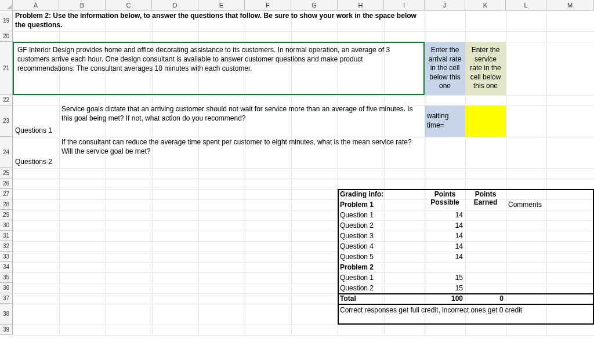 This screenshot has height=364, width=594. What do you see at coordinates (6, 121) in the screenshot?
I see `row-header-23: 23` at bounding box center [6, 121].